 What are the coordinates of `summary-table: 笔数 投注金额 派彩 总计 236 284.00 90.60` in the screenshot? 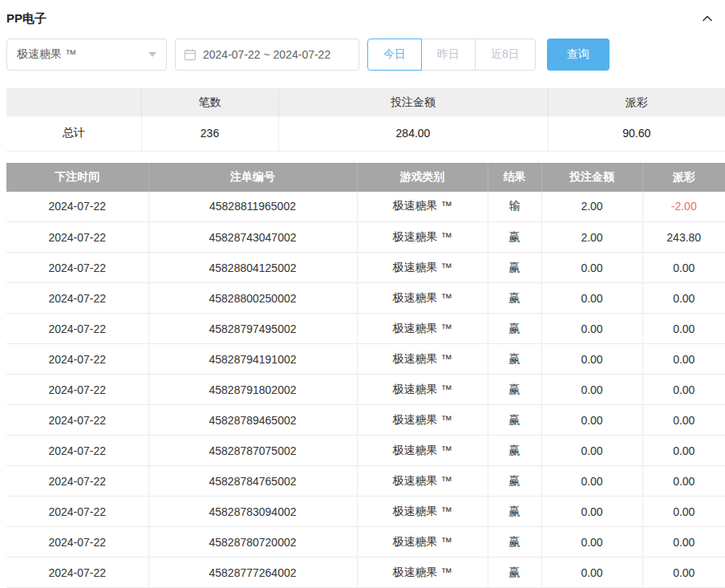 It's located at (366, 120).